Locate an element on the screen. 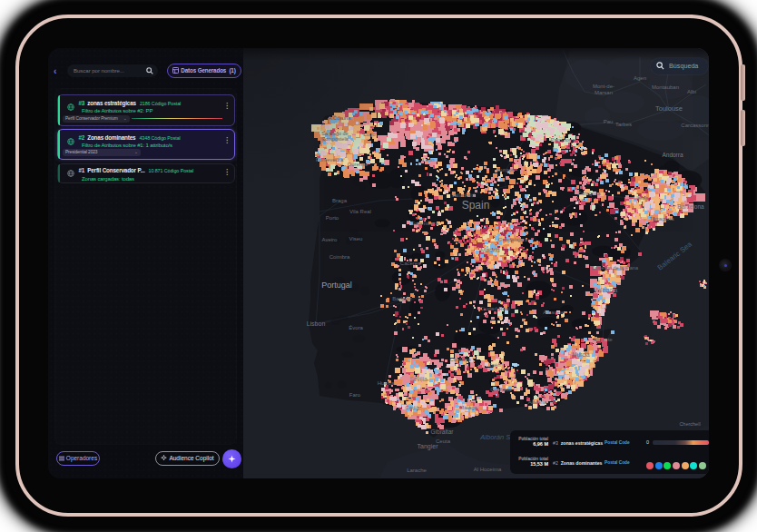 The height and width of the screenshot is (532, 757). svg-text: Barcelona is located at coordinates (691, 207).